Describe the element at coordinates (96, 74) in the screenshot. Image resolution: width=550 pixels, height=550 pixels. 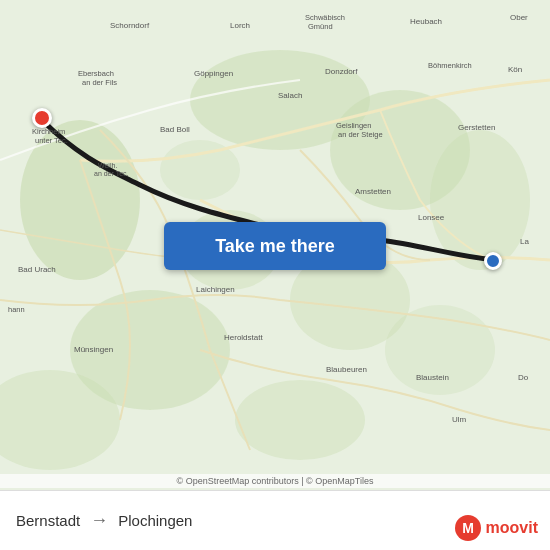
I see `svg-text: Ebersbach` at that location.